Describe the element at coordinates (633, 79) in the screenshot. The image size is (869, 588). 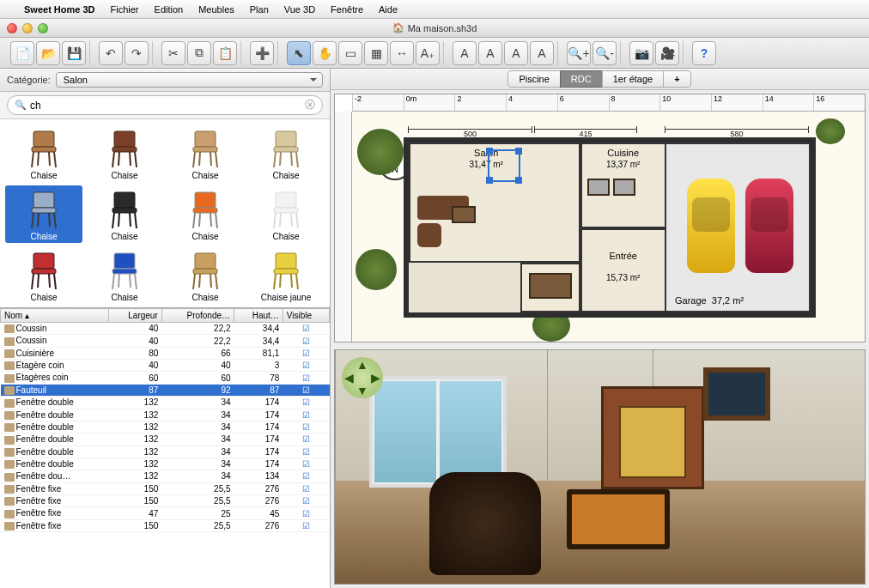
I see `plan-tab: 1er étage` at that location.